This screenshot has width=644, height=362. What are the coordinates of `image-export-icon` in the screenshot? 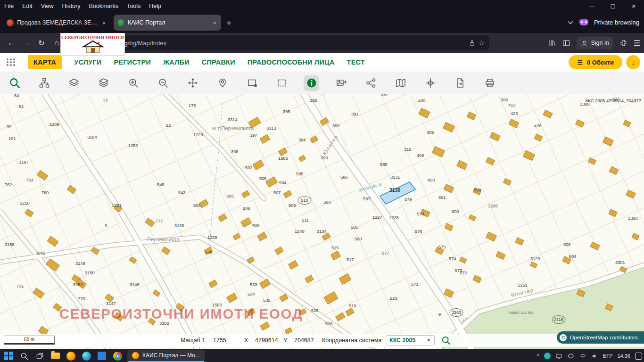 It's located at (341, 83).